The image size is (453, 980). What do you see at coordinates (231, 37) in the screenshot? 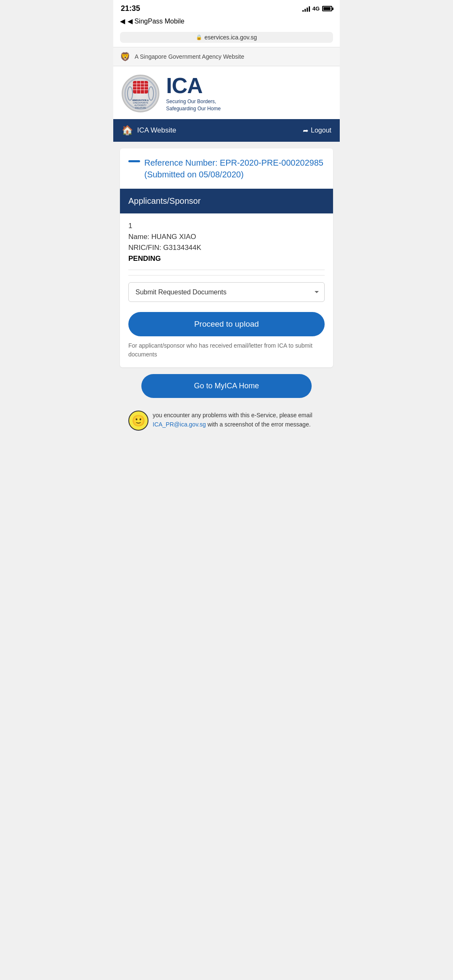
I see `url-text: eservices.ica.gov.sg` at bounding box center [231, 37].